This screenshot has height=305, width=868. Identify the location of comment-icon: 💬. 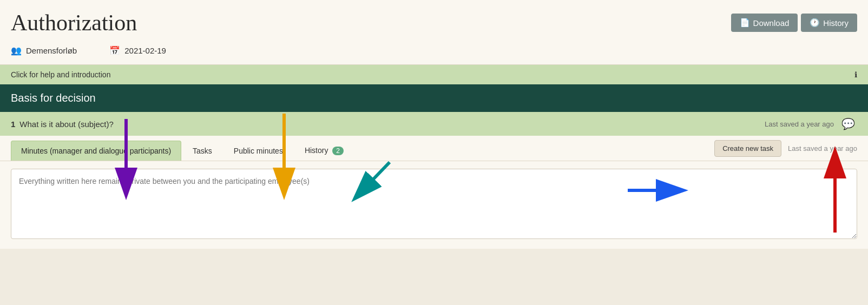
(849, 124).